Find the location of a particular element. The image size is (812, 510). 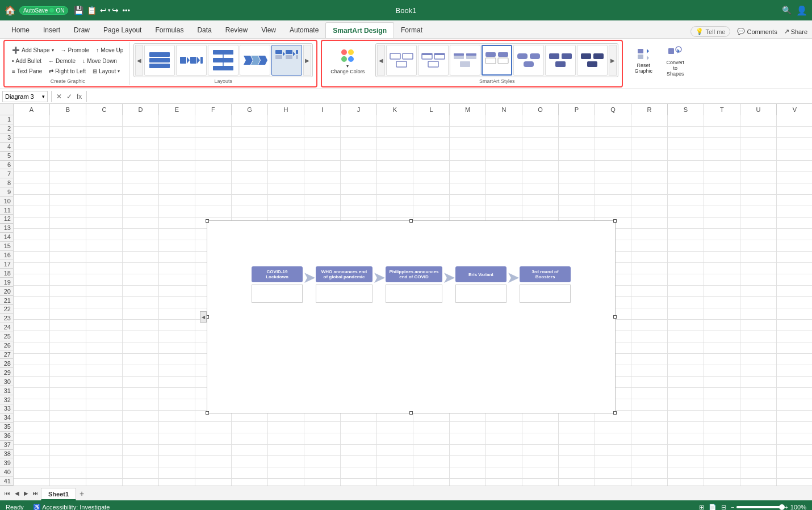

cell-U8 is located at coordinates (759, 200).